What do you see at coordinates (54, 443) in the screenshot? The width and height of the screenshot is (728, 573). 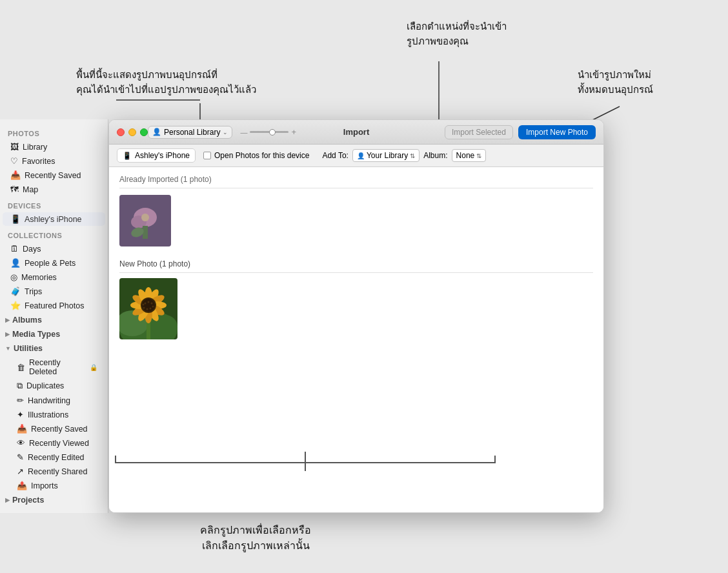 I see `sidebar-item-recently-viewed: 👁 Recently Viewed` at bounding box center [54, 443].